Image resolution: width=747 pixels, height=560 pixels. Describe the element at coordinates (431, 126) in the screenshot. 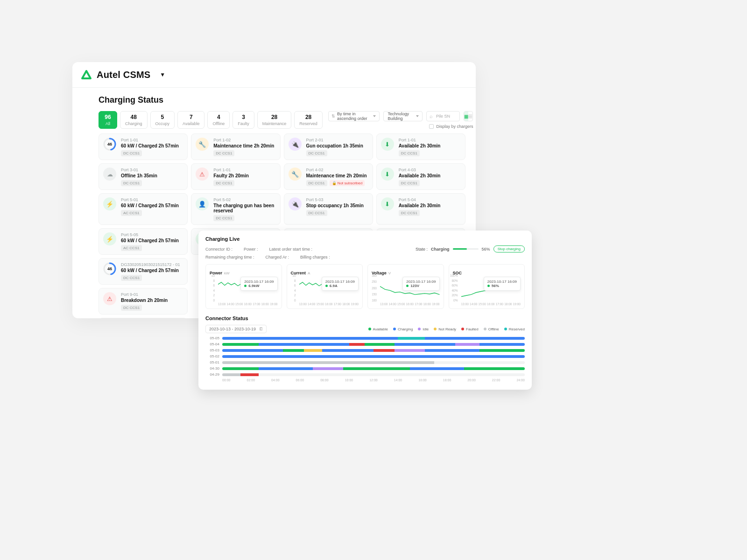

I see `checkbox-icon` at that location.